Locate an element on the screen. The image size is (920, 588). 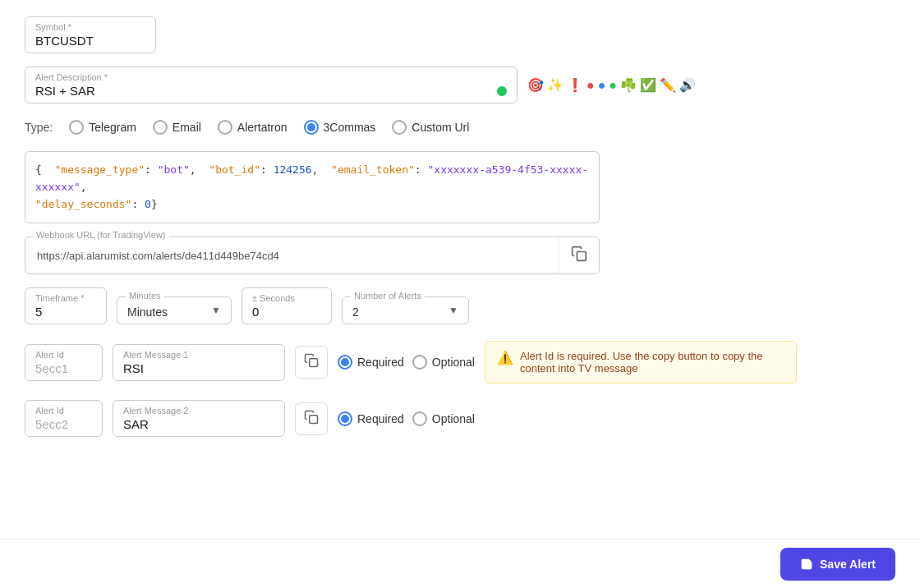
seconds-wrapper: ± Seconds is located at coordinates (287, 305).